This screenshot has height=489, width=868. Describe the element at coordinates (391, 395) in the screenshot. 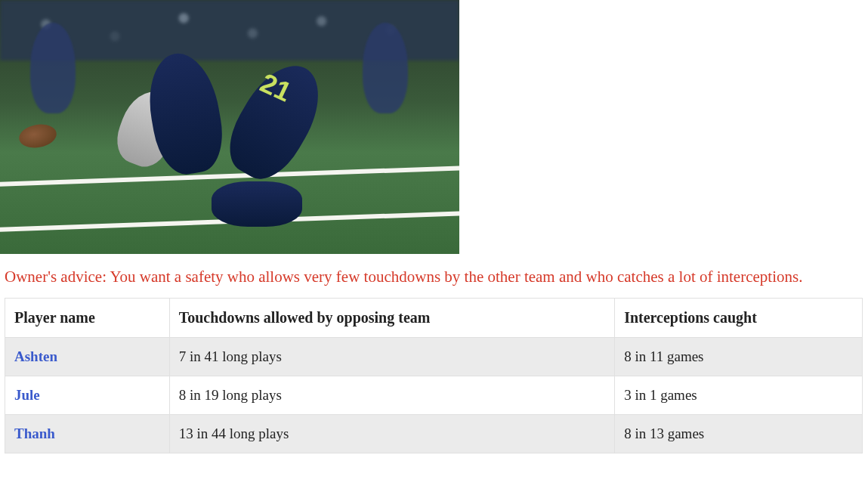

I see `touchdowns-cell: 8 in 19 long plays` at that location.